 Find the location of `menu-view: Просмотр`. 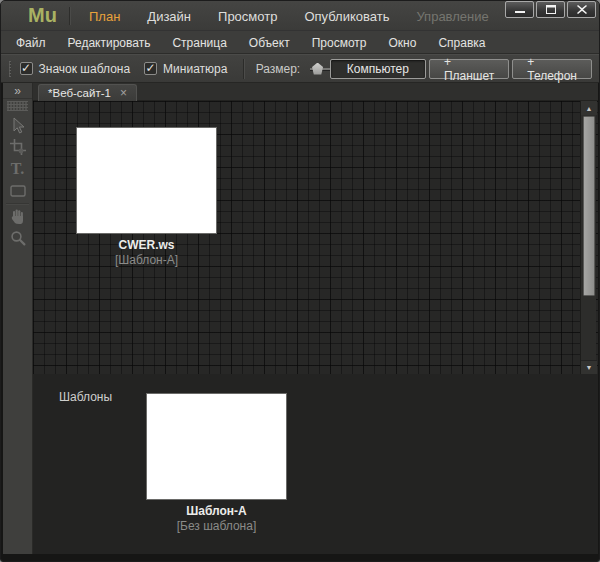

menu-view: Просмотр is located at coordinates (340, 43).